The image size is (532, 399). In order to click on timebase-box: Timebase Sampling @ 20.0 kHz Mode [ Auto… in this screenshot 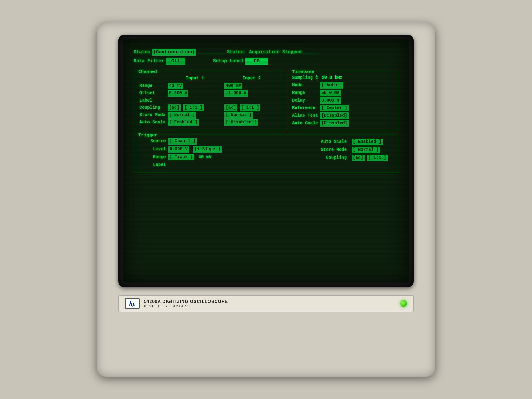, I will do `click(343, 101)`.